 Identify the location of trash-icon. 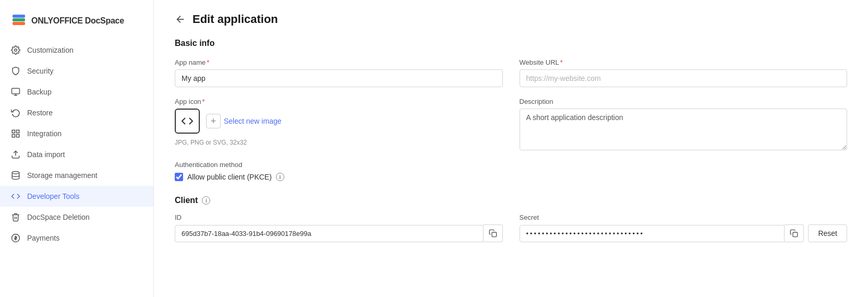
(16, 217).